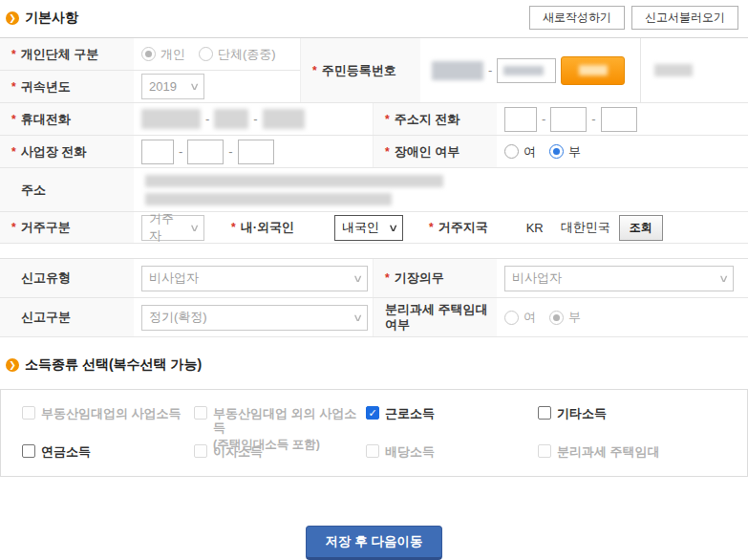 This screenshot has width=748, height=560. I want to click on address-label-cell: 주소, so click(67, 189).